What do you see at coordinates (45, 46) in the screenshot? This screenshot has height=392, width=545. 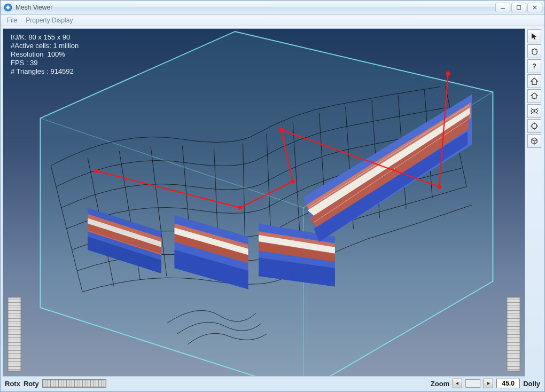 I see `hud-active-cells: #Active cells: 1 million` at bounding box center [45, 46].